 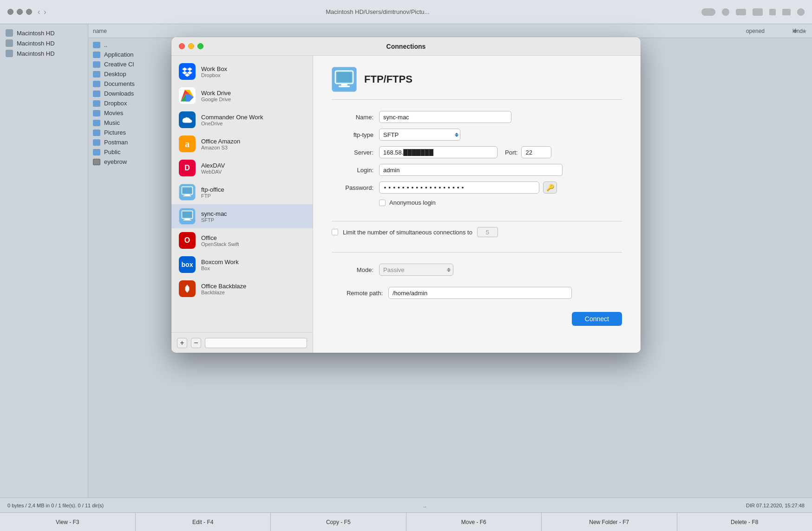 I want to click on remote-path-input, so click(x=480, y=293).